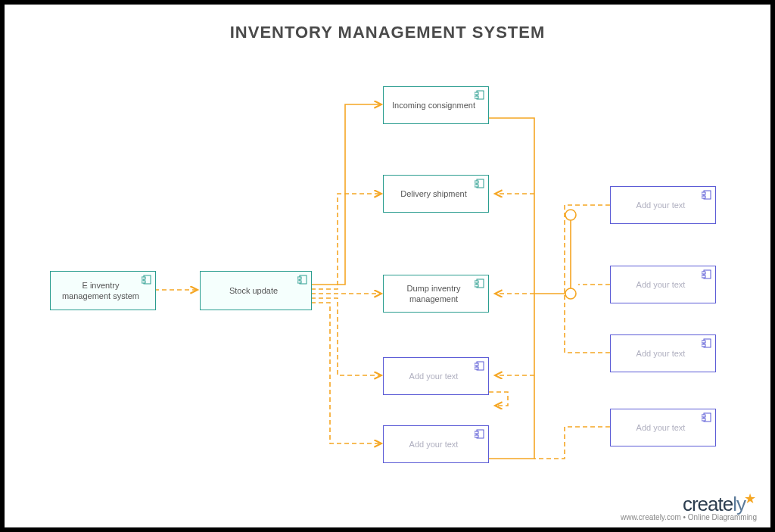  What do you see at coordinates (436, 105) in the screenshot?
I see `node-incoming: Incoming consignment` at bounding box center [436, 105].